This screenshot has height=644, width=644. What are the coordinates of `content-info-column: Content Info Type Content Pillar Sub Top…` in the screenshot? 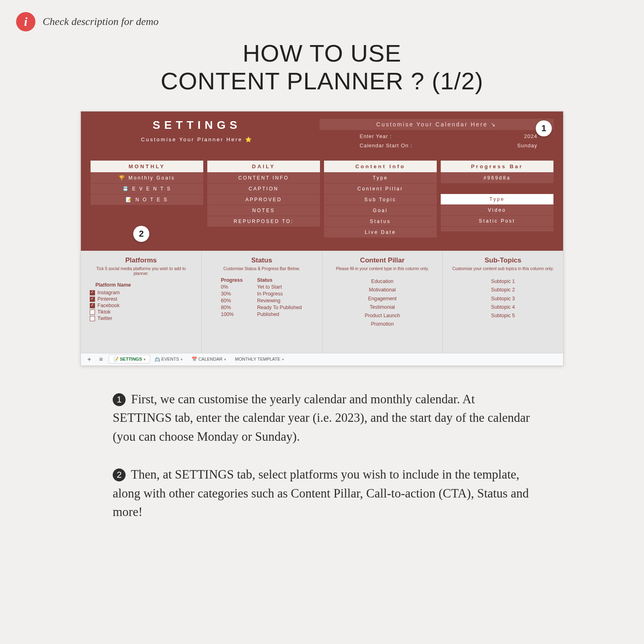 It's located at (380, 199).